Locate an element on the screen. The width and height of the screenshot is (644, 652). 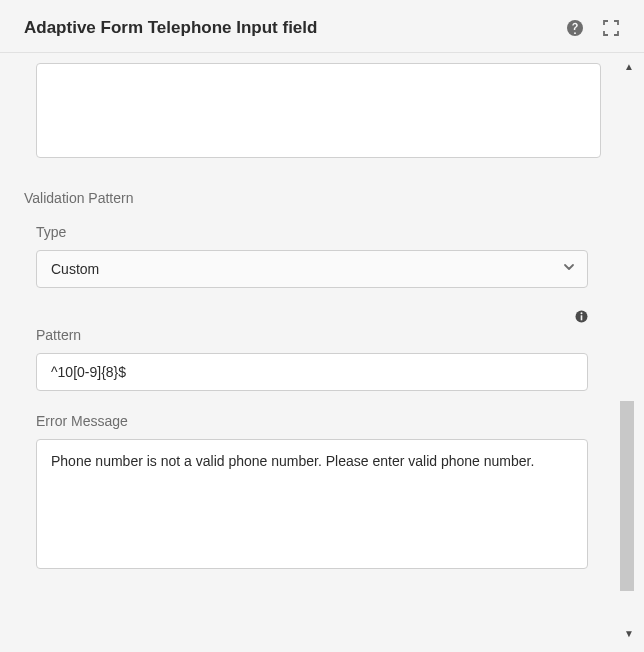
fullscreen-icon is located at coordinates (611, 28).